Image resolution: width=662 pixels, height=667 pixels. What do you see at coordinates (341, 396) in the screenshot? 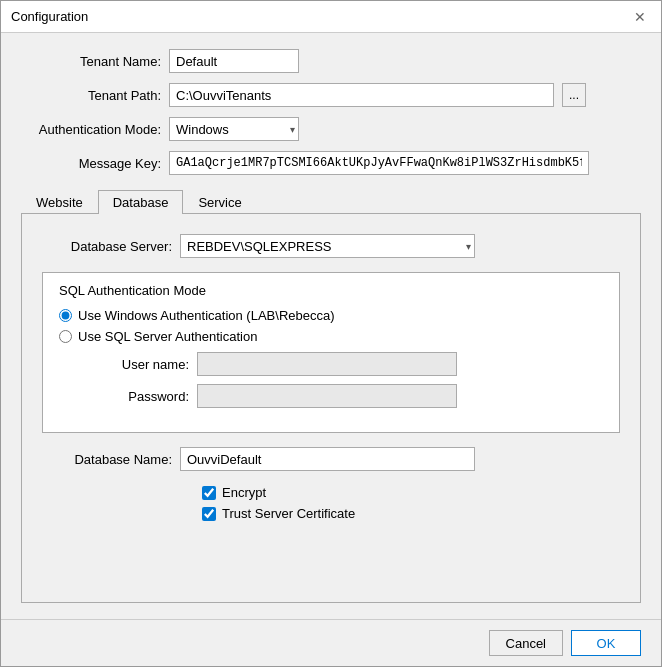
I see `password-row: Password:` at bounding box center [341, 396].